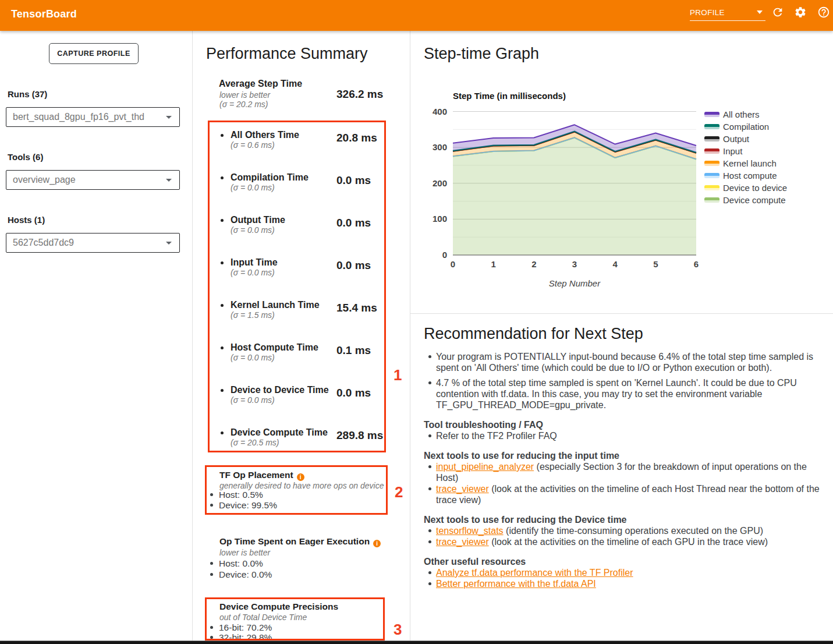 The width and height of the screenshot is (833, 644). What do you see at coordinates (732, 151) in the screenshot?
I see `legend-label: Input` at bounding box center [732, 151].